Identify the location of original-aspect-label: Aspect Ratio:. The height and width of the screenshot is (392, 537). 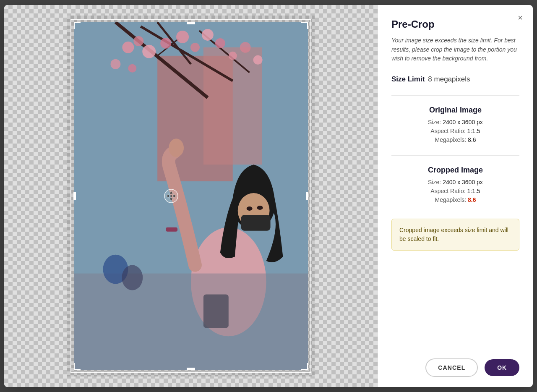
(448, 131).